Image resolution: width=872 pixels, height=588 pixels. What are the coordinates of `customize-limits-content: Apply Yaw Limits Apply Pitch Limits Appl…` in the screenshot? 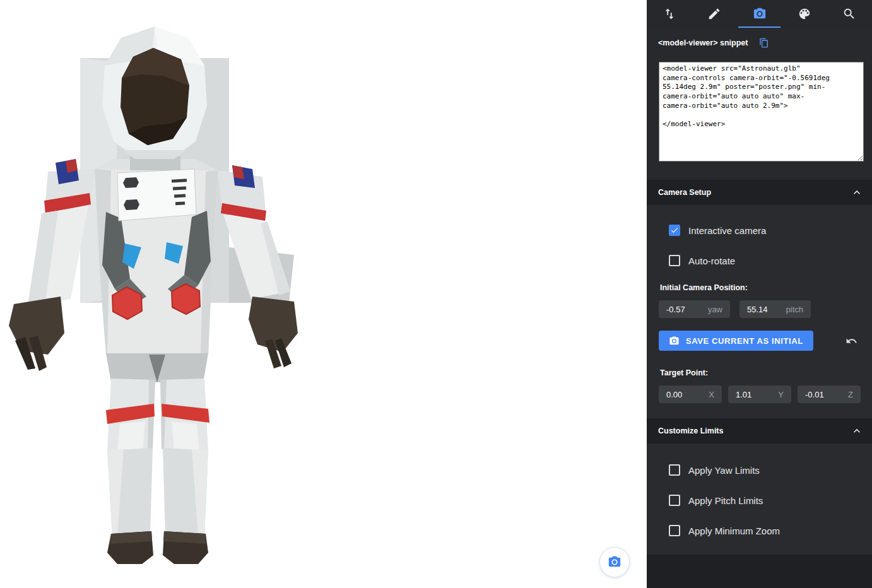 It's located at (760, 499).